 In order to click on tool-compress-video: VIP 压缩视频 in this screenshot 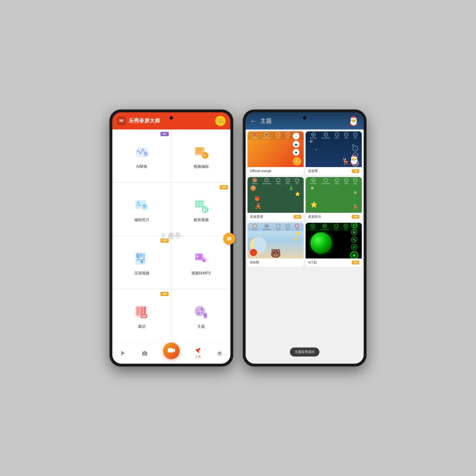, I will do `click(142, 263)`.